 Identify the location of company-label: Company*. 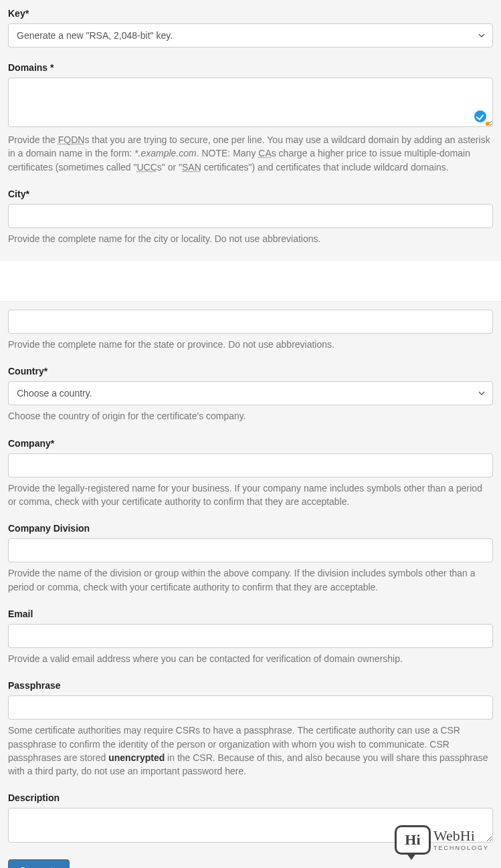
(250, 443).